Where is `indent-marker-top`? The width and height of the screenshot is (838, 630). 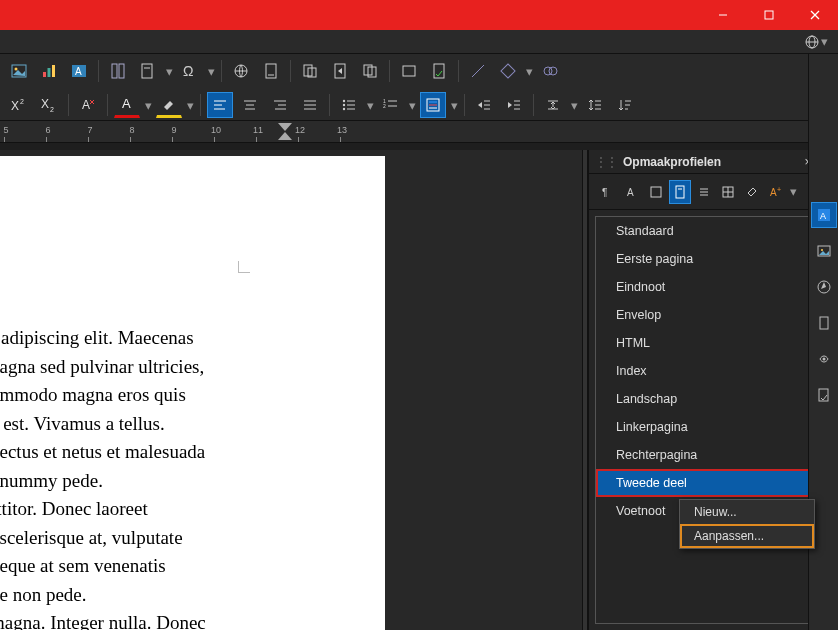
indent-marker-top is located at coordinates (285, 127).